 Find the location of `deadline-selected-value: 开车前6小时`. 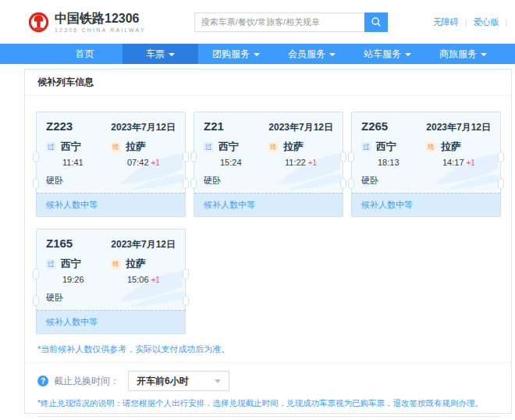

deadline-selected-value: 开车前6小时 is located at coordinates (162, 381).